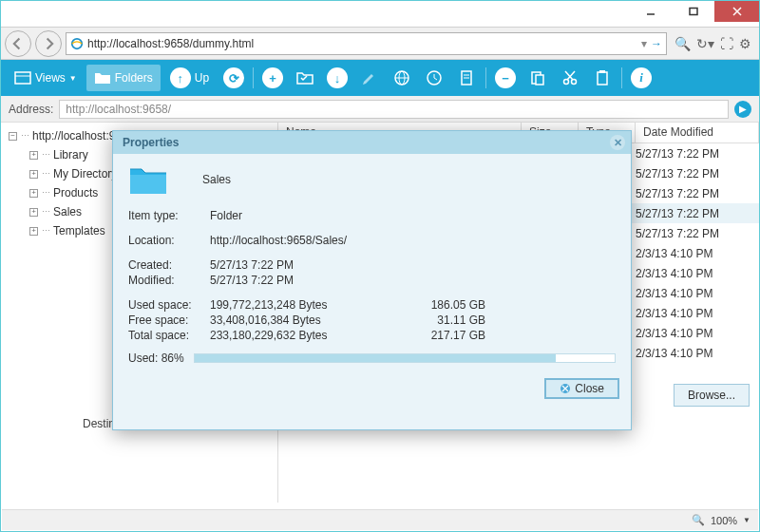  I want to click on paste-button, so click(538, 78).